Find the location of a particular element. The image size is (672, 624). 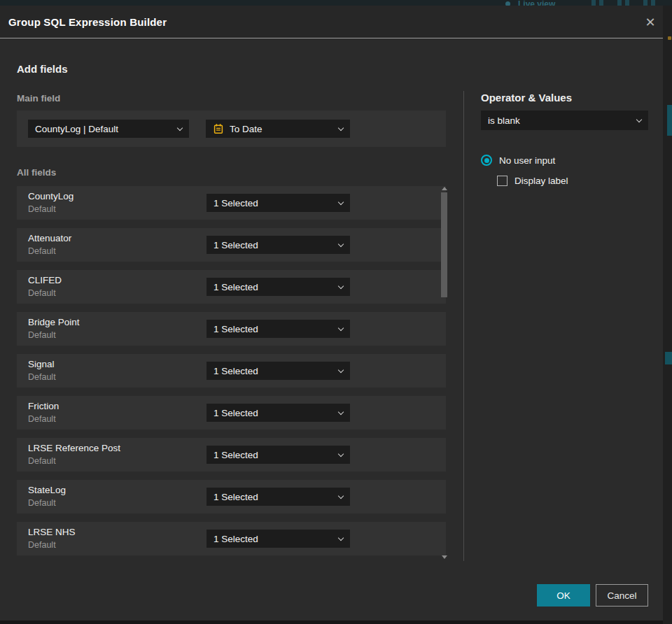

cancel-button: Cancel is located at coordinates (622, 595).